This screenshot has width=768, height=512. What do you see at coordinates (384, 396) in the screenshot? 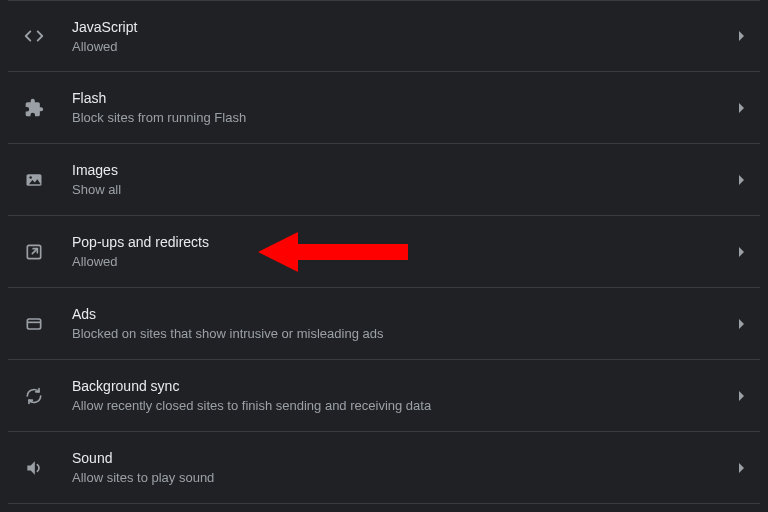
I see `setting-row-background-sync: Background sync Allow recently closed si…` at bounding box center [384, 396].